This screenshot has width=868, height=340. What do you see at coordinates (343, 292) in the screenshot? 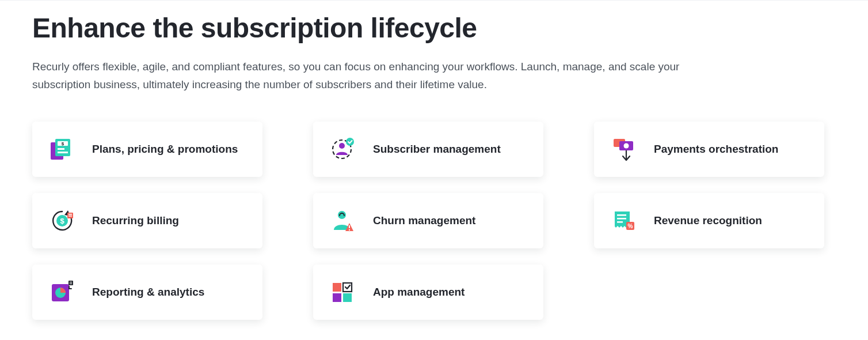
I see `app-management-icon` at bounding box center [343, 292].